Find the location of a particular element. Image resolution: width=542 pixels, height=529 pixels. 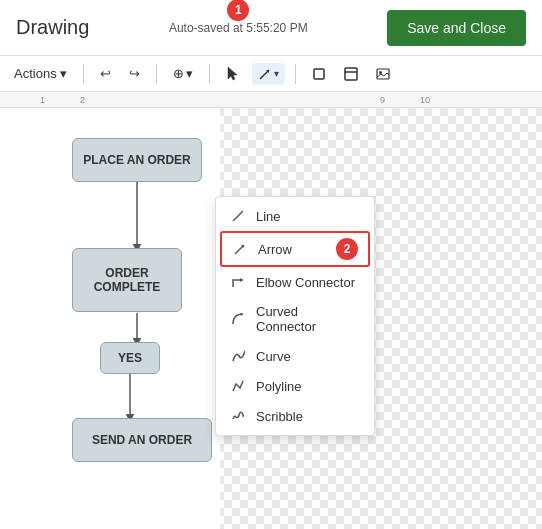

toolbar: Actions ▾ ↩ ↪ ⊕ ▾ ▾ is located at coordinates (271, 74).